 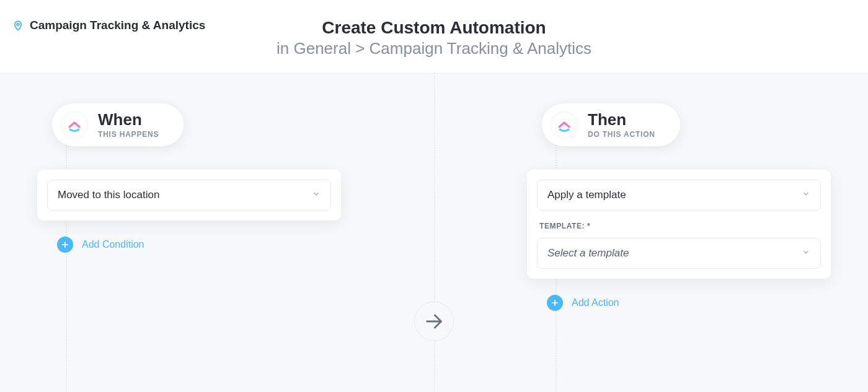 What do you see at coordinates (118, 125) in the screenshot?
I see `when-header-pill: When THIS HAPPENS` at bounding box center [118, 125].